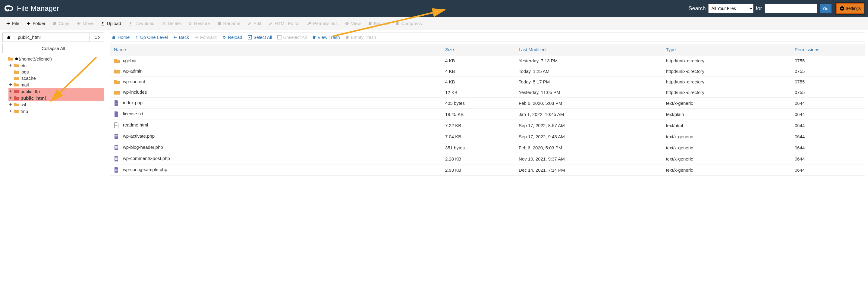 The width and height of the screenshot is (868, 306). What do you see at coordinates (589, 103) in the screenshot?
I see `file-modified: Feb 6, 2020, 5:03 PM` at bounding box center [589, 103].